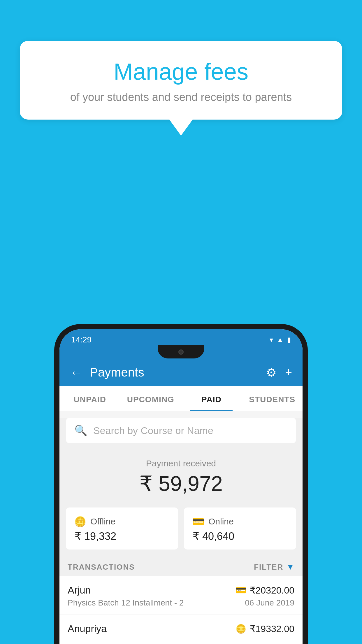 The width and height of the screenshot is (362, 644). I want to click on online-icon: 💳, so click(198, 522).